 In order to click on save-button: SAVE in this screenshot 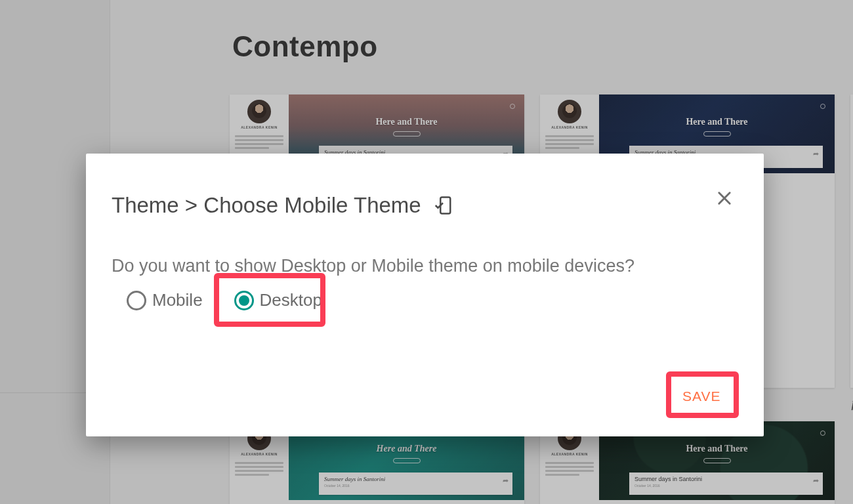, I will do `click(701, 396)`.